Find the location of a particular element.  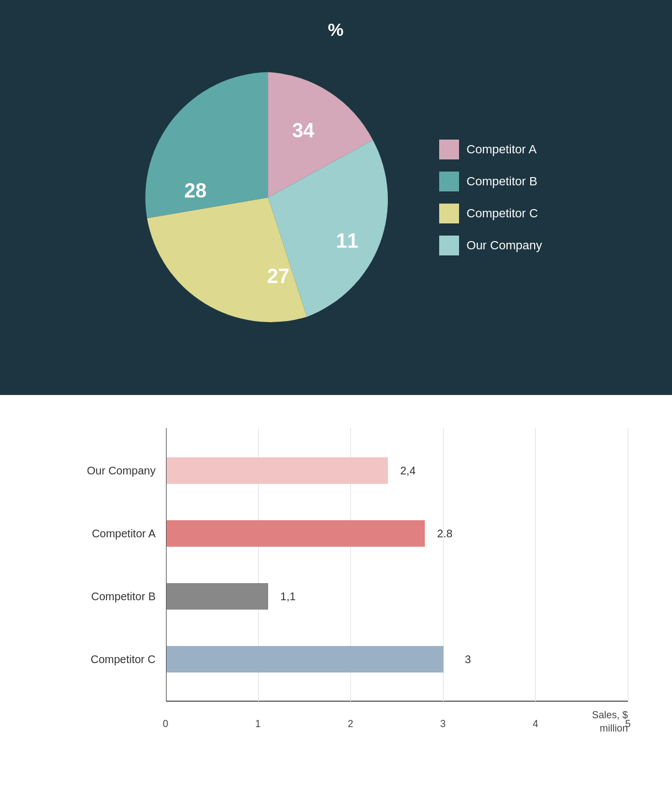

bar-row-competitor-b: Competitor B 1,1 is located at coordinates (397, 596).